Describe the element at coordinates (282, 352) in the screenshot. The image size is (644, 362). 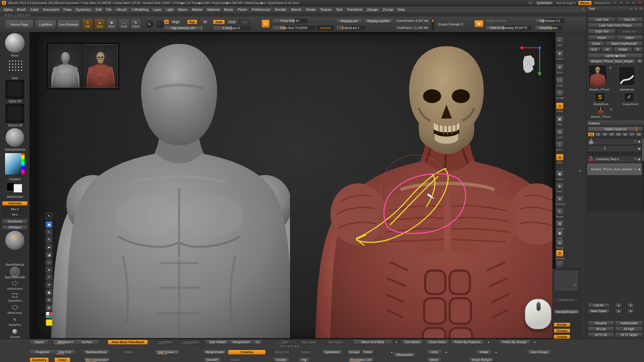
I see `bottom-button: Morph UV` at that location.